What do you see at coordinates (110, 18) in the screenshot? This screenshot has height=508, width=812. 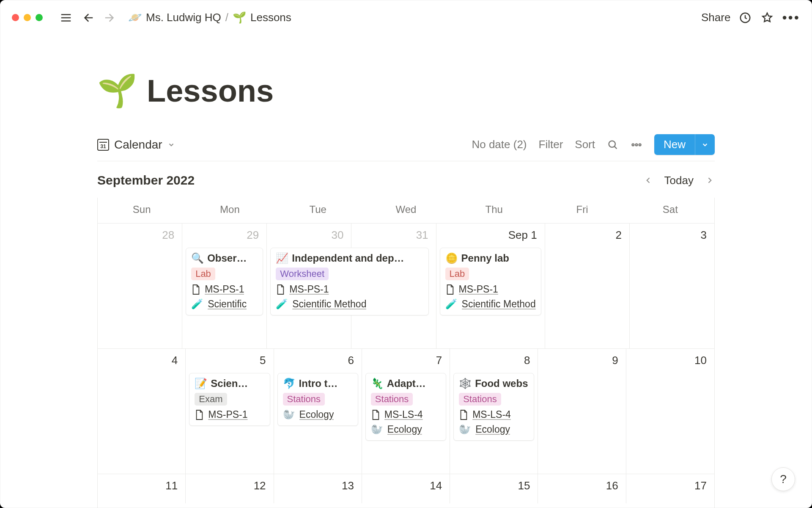 I see `forward-icon` at bounding box center [110, 18].